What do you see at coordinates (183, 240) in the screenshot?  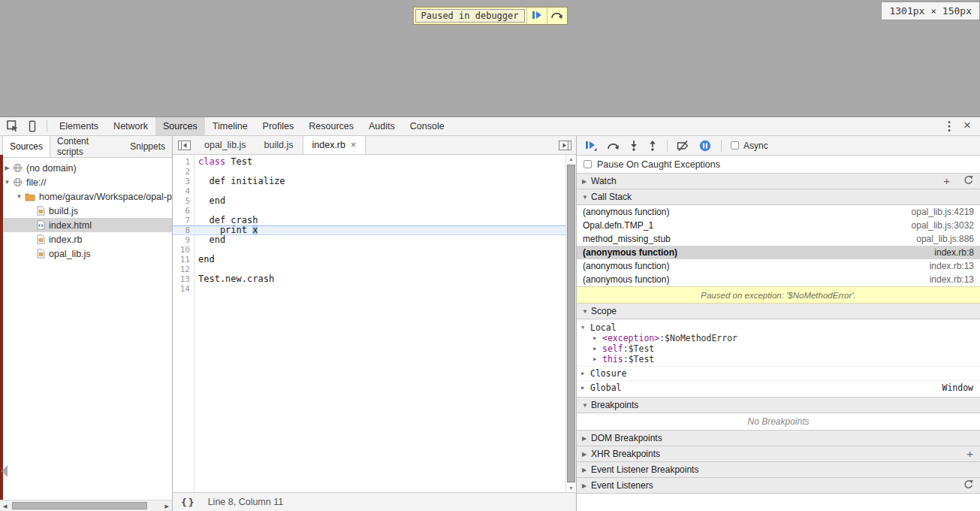 I see `line-number: 9` at bounding box center [183, 240].